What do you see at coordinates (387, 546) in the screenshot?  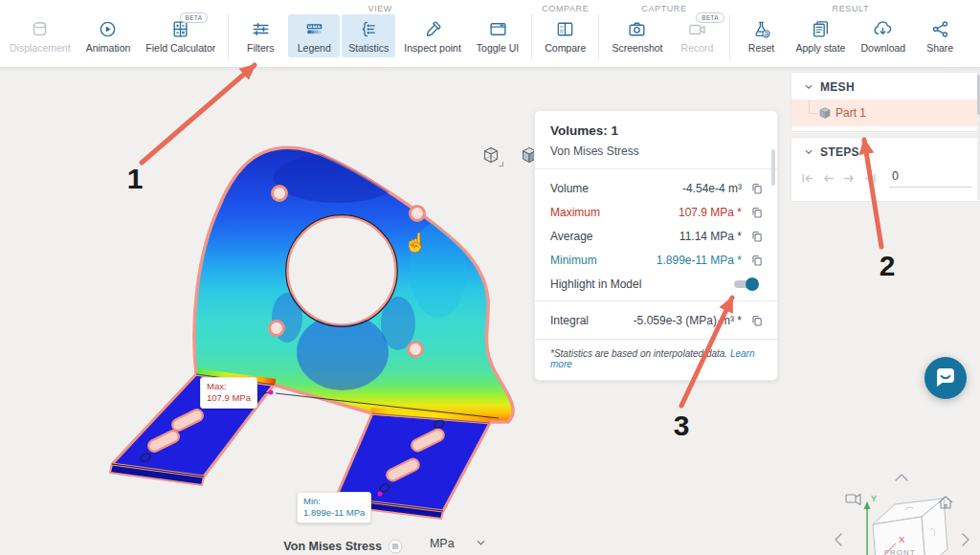 I see `legend: Von Mises Stress MPa 1.899e-1121.643.264…` at bounding box center [387, 546].